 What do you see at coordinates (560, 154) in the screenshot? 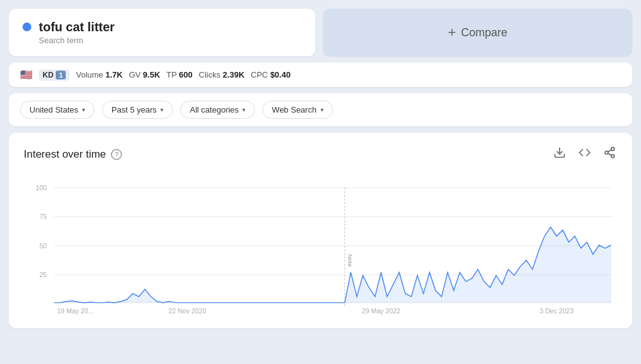
I see `download-button` at bounding box center [560, 154].